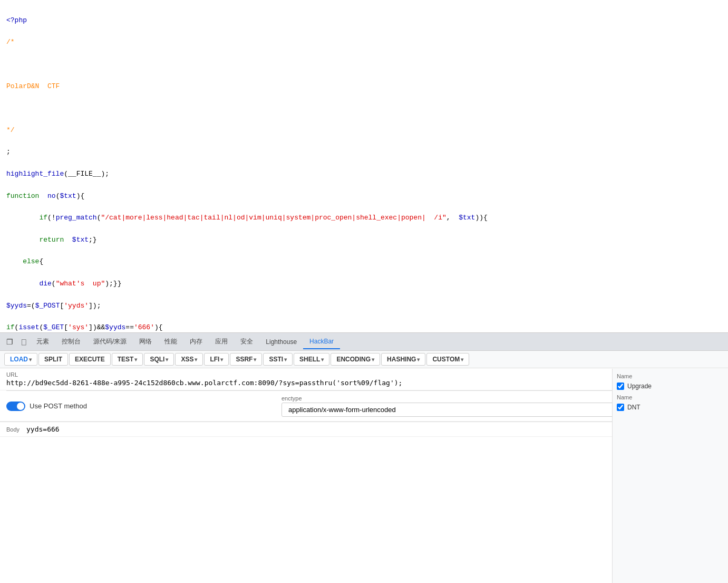 The image size is (728, 583). What do you see at coordinates (9, 342) in the screenshot?
I see `devtools-icon-inspect: ❐` at bounding box center [9, 342].